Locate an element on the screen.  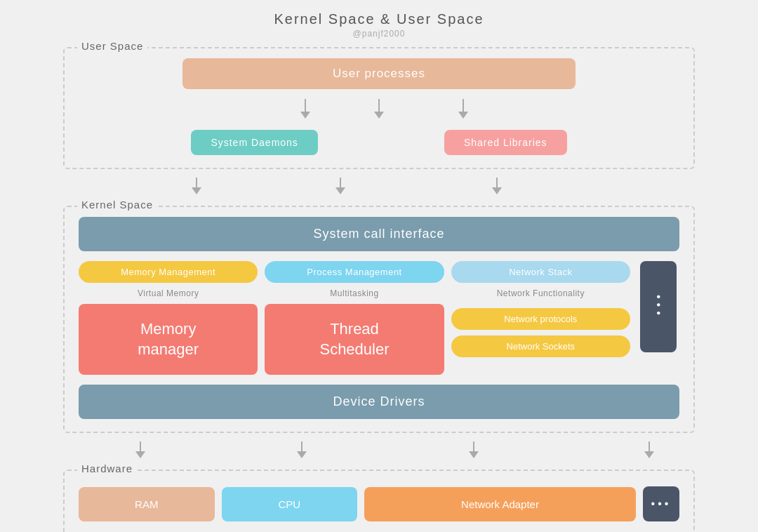
kernel-space-label: Kernel Space is located at coordinates (117, 205).